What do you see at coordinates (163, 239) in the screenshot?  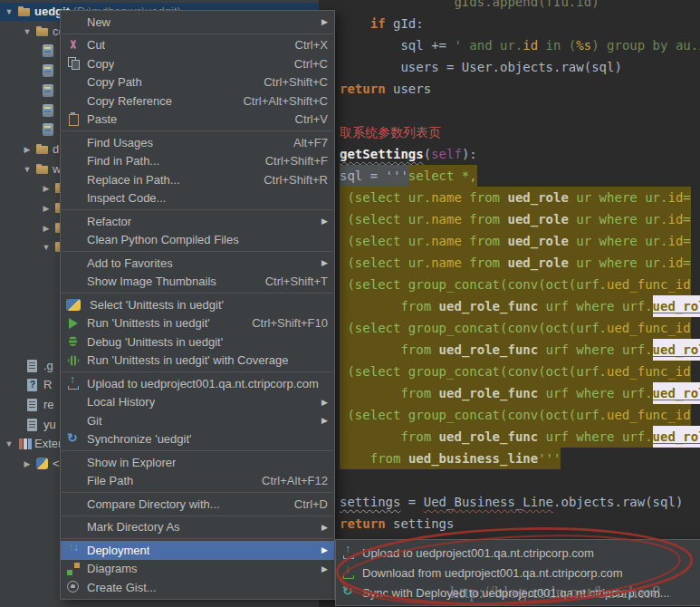 I see `menu-item-label: Clean Python Compiled Files` at bounding box center [163, 239].